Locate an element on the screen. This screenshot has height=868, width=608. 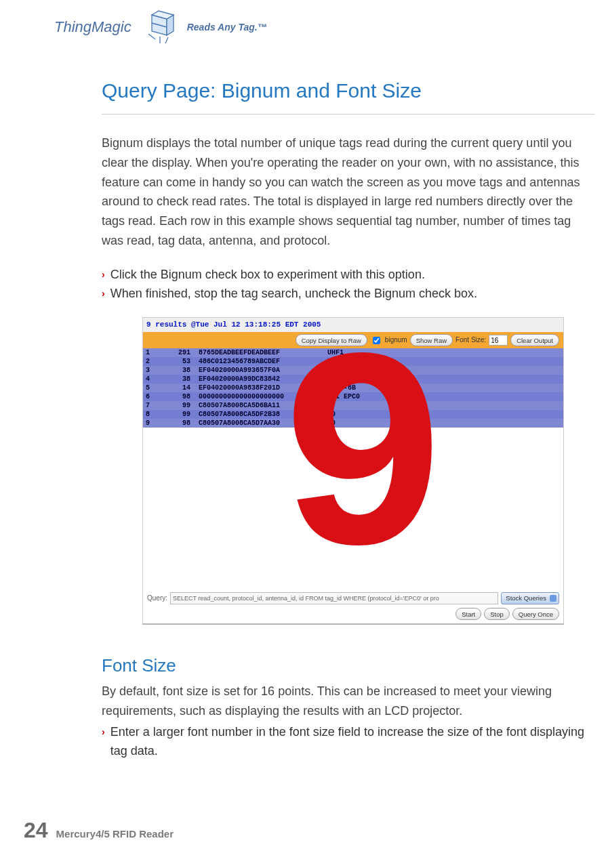
cell-seq: 4 is located at coordinates (155, 379).